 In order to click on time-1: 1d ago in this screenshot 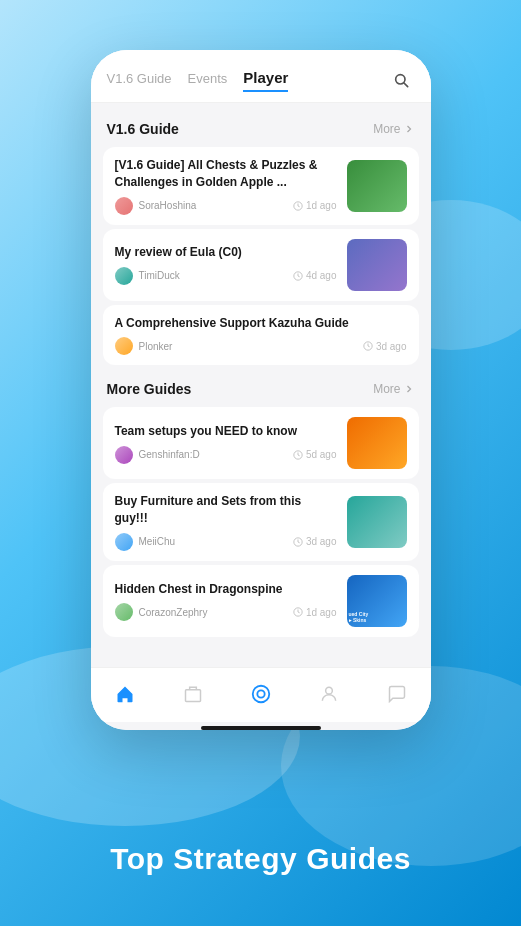, I will do `click(315, 206)`.